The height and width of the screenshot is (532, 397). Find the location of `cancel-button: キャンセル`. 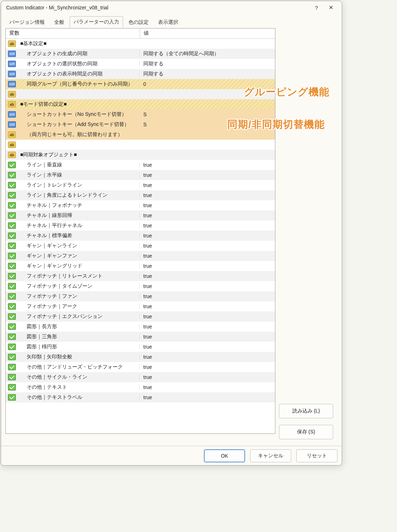

cancel-button: キャンセル is located at coordinates (271, 456).